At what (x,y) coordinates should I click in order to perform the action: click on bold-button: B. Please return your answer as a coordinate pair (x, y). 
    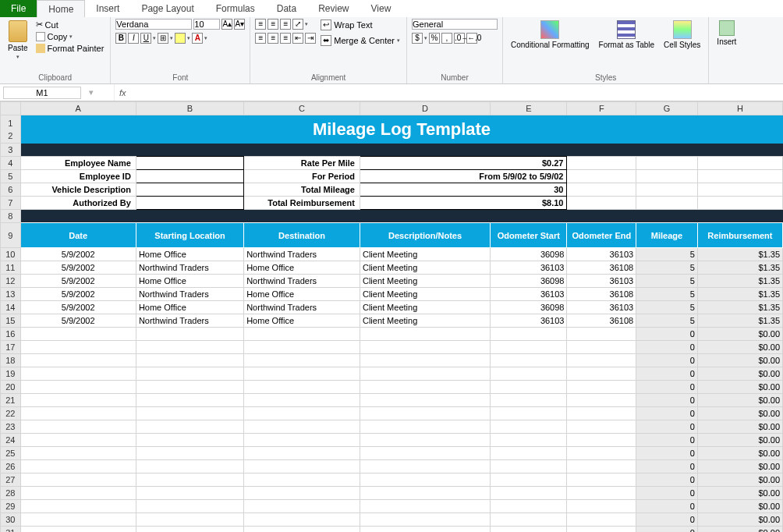
    Looking at the image, I should click on (121, 38).